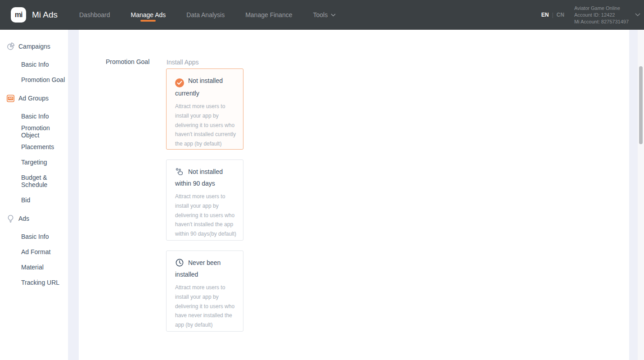  Describe the element at coordinates (269, 15) in the screenshot. I see `nav-item-manage-finance: Manage Finance` at that location.